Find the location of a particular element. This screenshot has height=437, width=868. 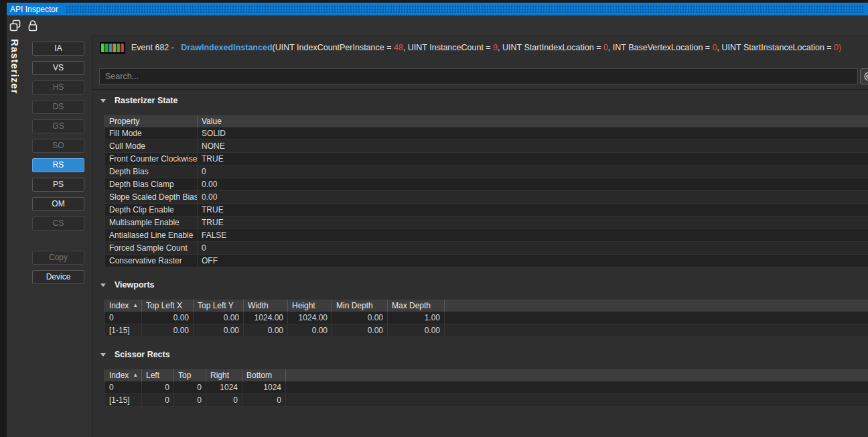

event-text-segment-number: 48 is located at coordinates (399, 48).